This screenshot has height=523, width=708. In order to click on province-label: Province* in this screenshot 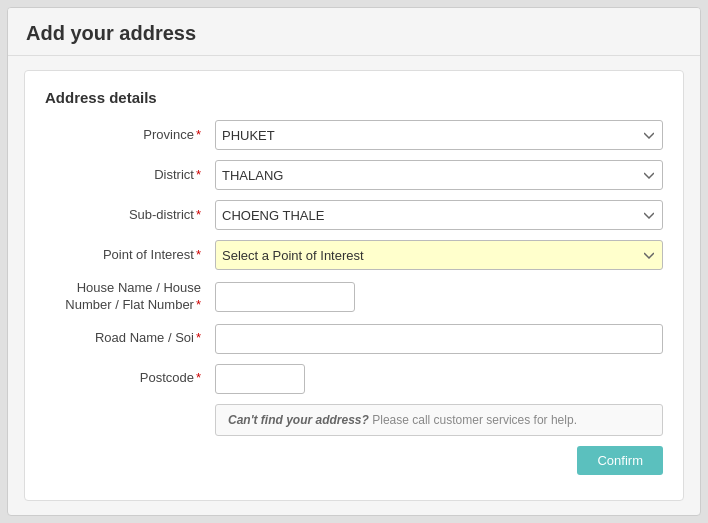, I will do `click(130, 136)`.